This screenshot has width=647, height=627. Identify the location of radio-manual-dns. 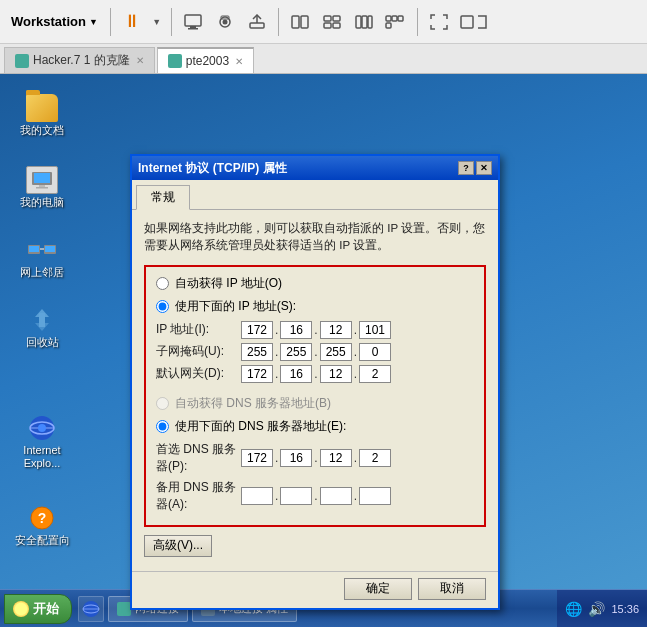
(162, 426).